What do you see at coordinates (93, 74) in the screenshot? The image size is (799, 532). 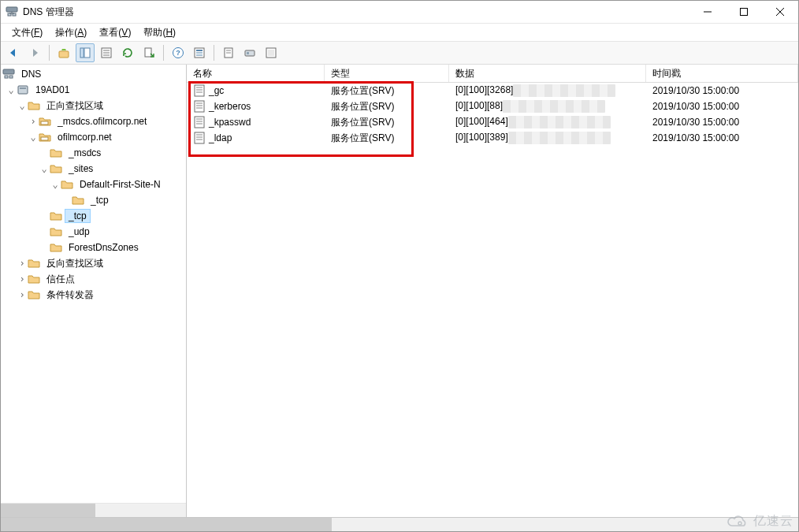 I see `tree-root-dns: DNS` at bounding box center [93, 74].